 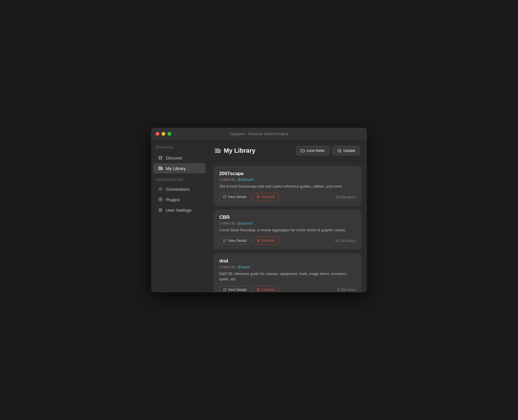 What do you see at coordinates (287, 261) in the screenshot?
I see `card-title: dnd` at bounding box center [287, 261].